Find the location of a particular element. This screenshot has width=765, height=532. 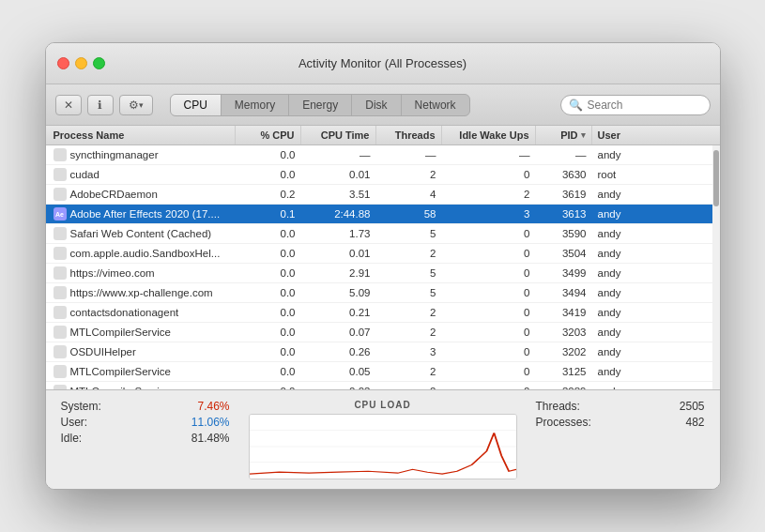

gear-arrow-icon: ▾ is located at coordinates (141, 105).